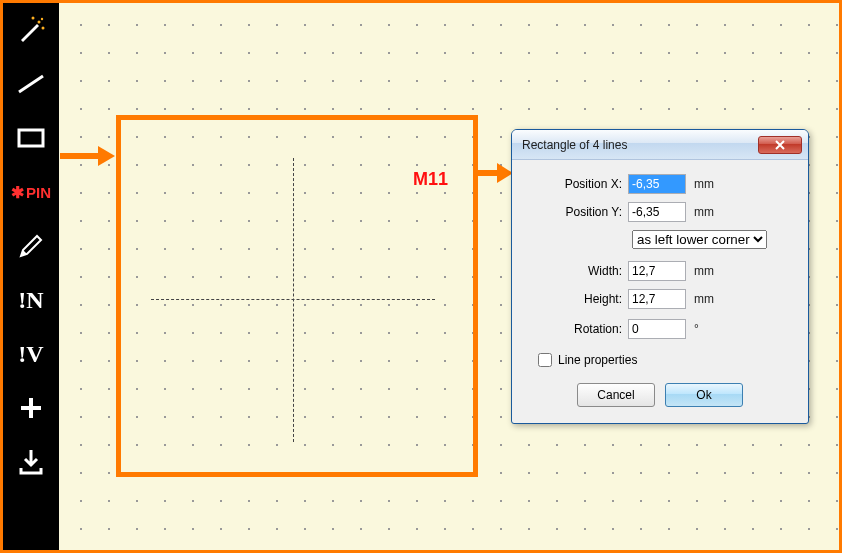  I want to click on line-icon, so click(31, 84).